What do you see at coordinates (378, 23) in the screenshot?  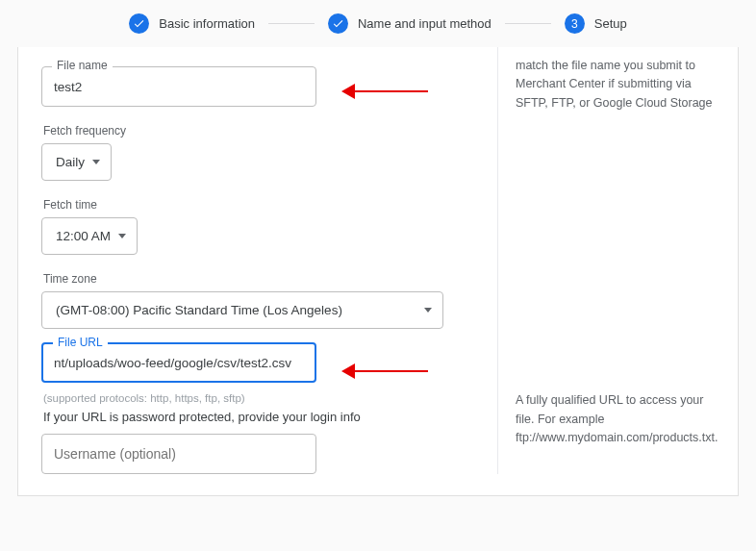 I see `stepper: Basic information Name and input method …` at bounding box center [378, 23].